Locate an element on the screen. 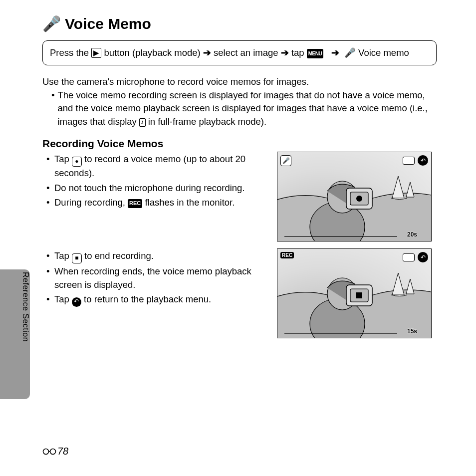 This screenshot has height=476, width=476. step-5: When recording ends, the voice memo play… is located at coordinates (160, 278).